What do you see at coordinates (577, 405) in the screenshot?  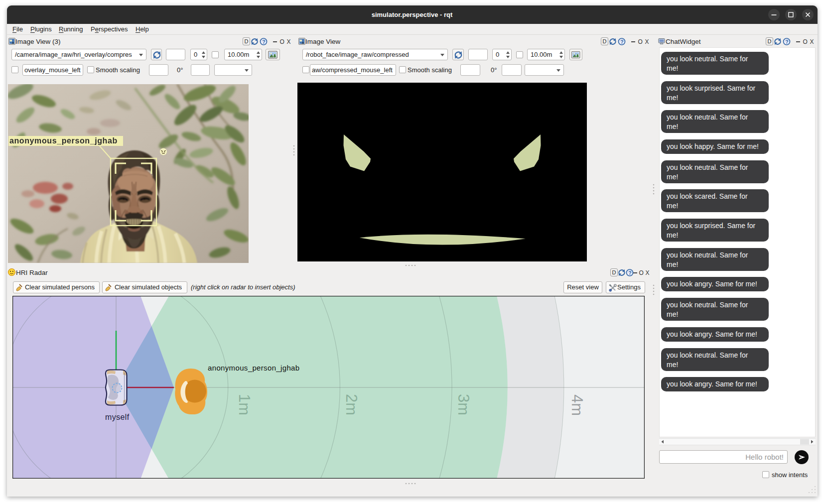 I see `svg-text: 4m` at bounding box center [577, 405].